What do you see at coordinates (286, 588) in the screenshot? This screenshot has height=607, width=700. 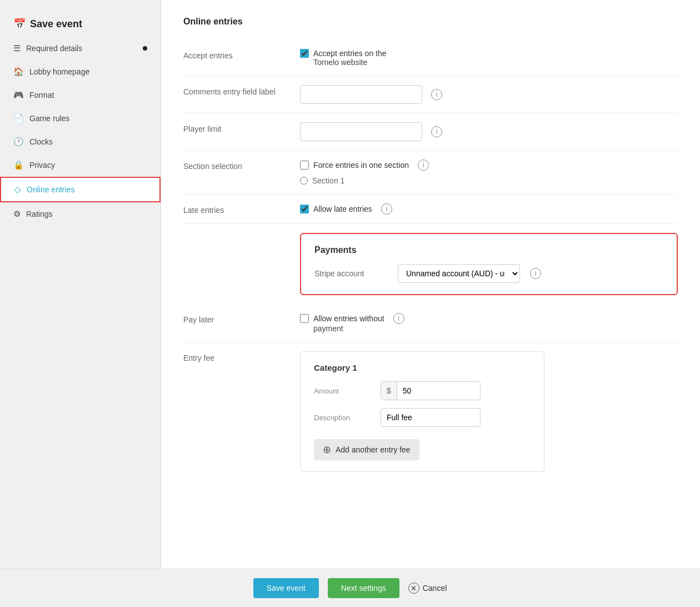 I see `save-event-button: Save event` at bounding box center [286, 588].